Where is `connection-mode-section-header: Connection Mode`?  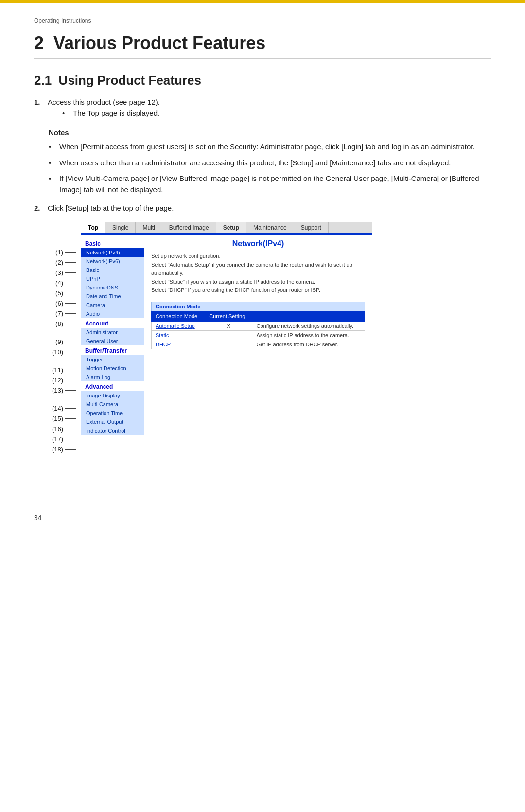
connection-mode-section-header: Connection Mode is located at coordinates (259, 307).